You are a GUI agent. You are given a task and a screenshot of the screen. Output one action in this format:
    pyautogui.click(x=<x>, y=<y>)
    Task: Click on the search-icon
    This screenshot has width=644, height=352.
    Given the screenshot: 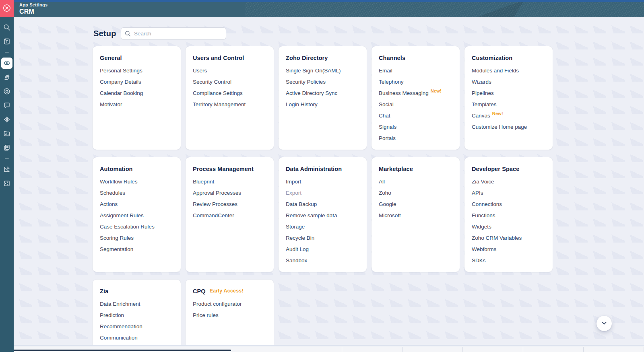 What is the action you would take?
    pyautogui.click(x=7, y=27)
    